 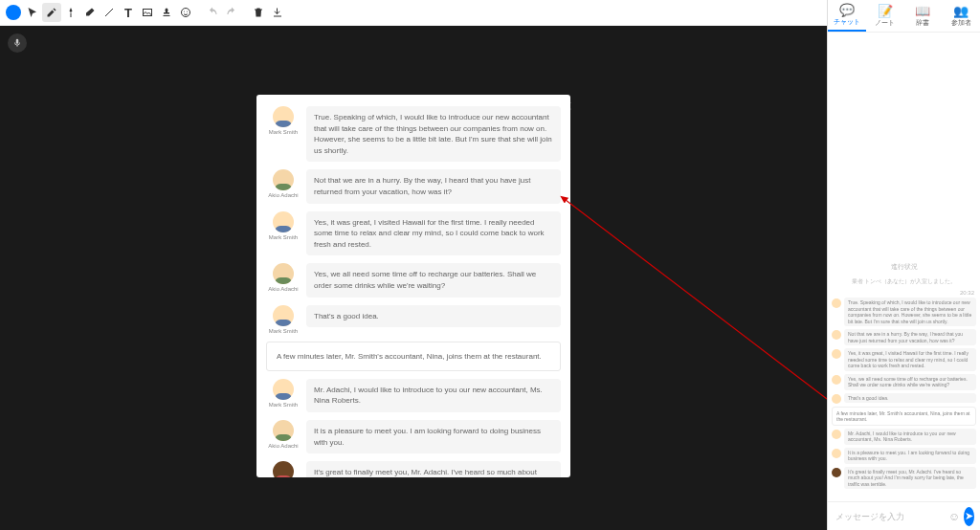 What do you see at coordinates (903, 398) in the screenshot?
I see `mini-message-row: That's a good idea.` at bounding box center [903, 398].